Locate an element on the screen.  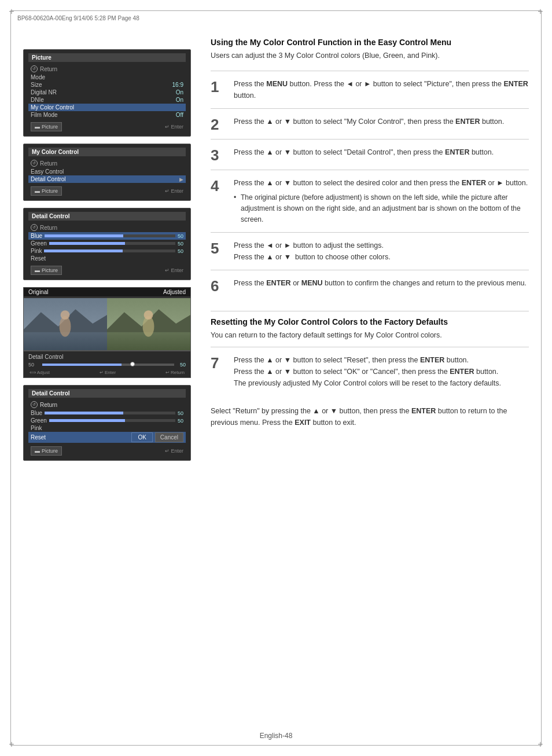
screen5-footer: ▬Picture ↵ Enter is located at coordinates (107, 451).